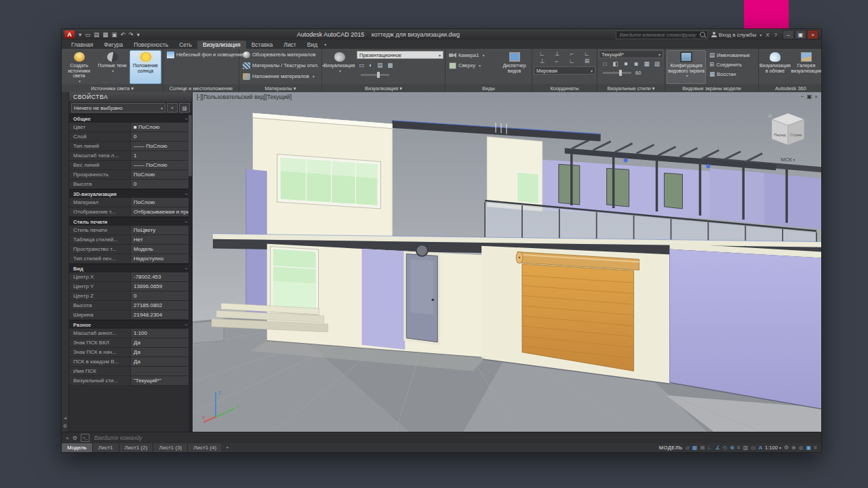  Describe the element at coordinates (87, 35) in the screenshot. I see `new-icon: ▭` at that location.